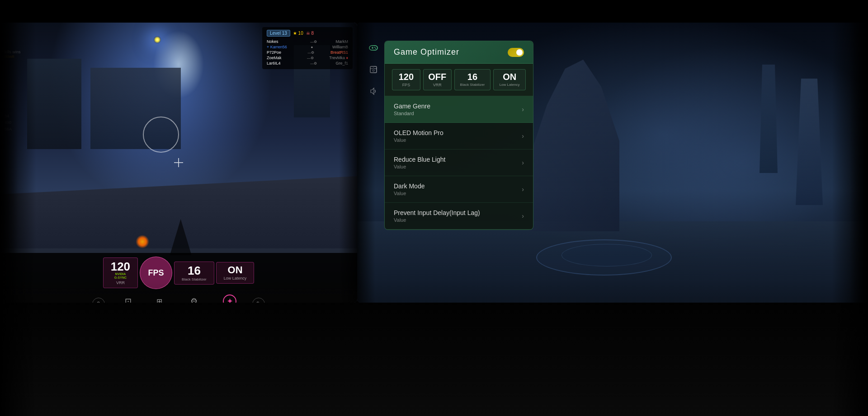 The width and height of the screenshot is (868, 416). I want to click on fire-effect, so click(142, 242).